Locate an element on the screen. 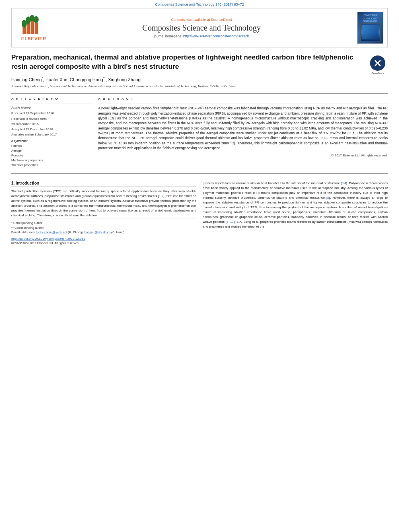 The height and width of the screenshot is (532, 399). email-footnote: E-mail addresses: luningcheng@yeah.net (… is located at coordinates (104, 232).